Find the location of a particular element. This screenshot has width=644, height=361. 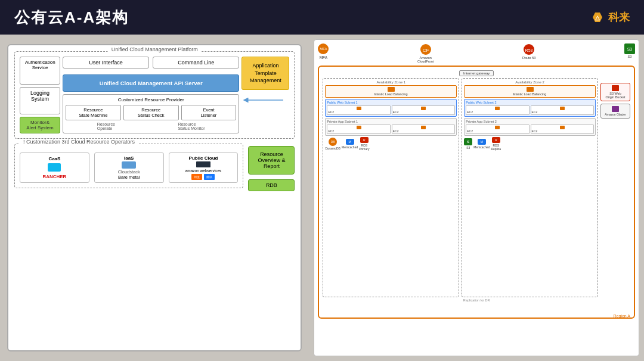

svg-text: CF is located at coordinates (426, 50).